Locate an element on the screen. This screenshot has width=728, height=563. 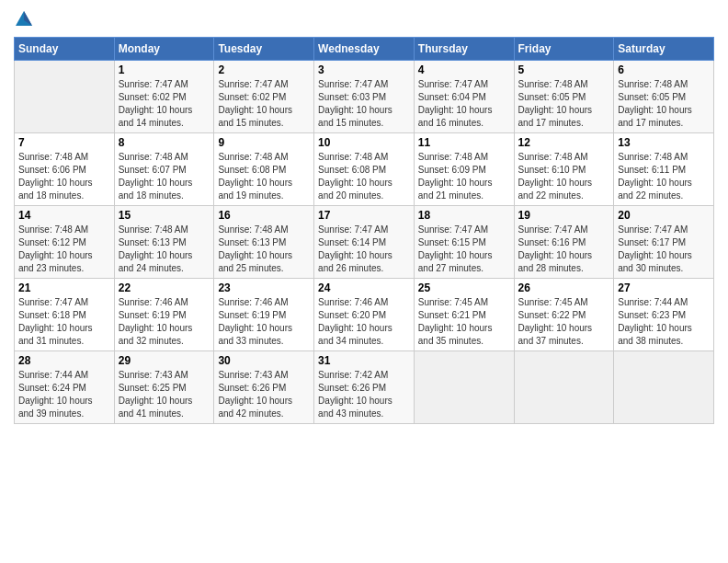
day-number: 9 is located at coordinates (264, 143).